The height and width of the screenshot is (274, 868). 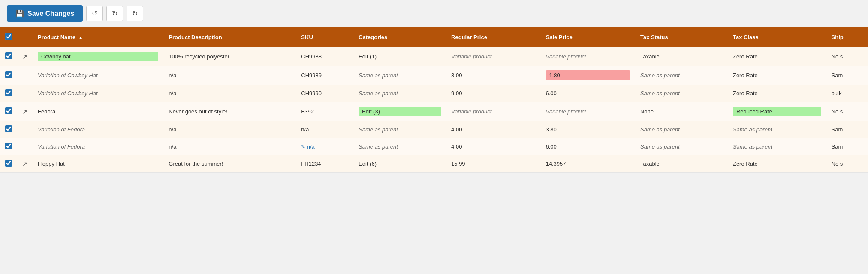 What do you see at coordinates (51, 164) in the screenshot?
I see `product-name: Floppy Hat` at bounding box center [51, 164].